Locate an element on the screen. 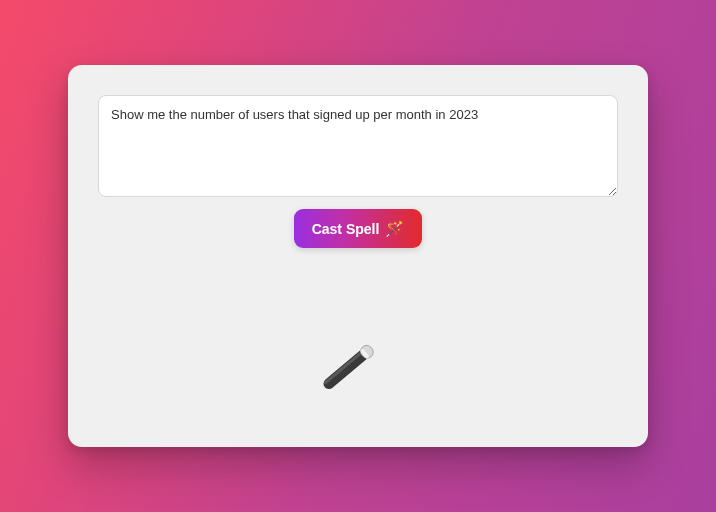  cast-spell-button: Cast Spell 🪄 is located at coordinates (358, 228).